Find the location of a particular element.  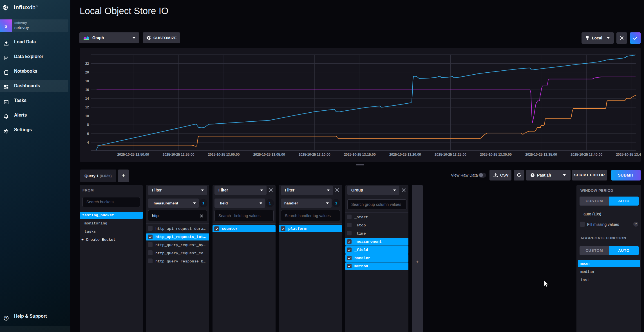

svg-text: 2025-10-25 13:10:00 is located at coordinates (315, 155).